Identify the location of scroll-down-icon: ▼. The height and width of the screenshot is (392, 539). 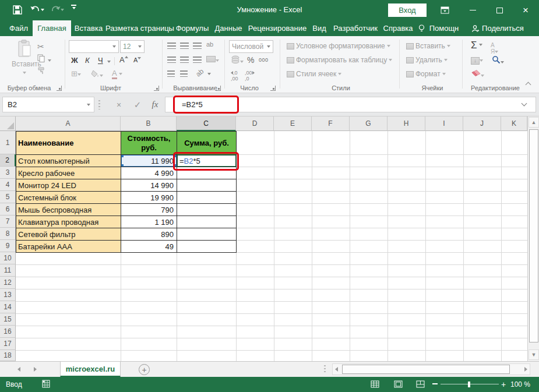
(534, 355).